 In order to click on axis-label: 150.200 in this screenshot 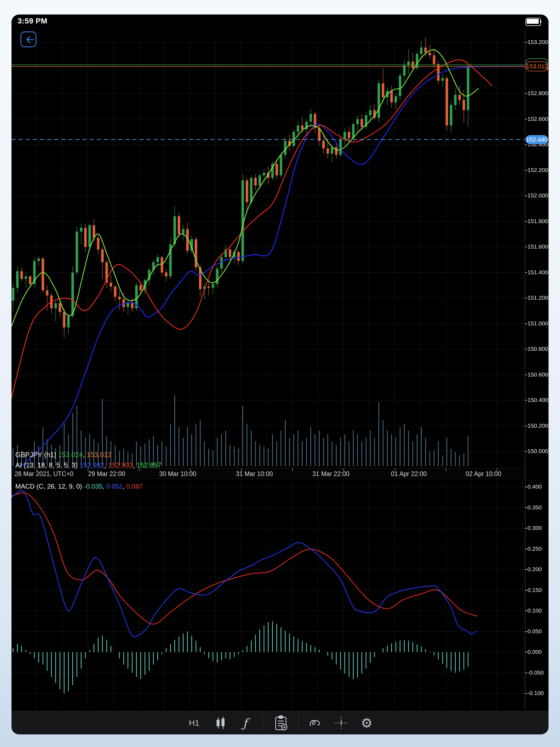, I will do `click(538, 426)`.